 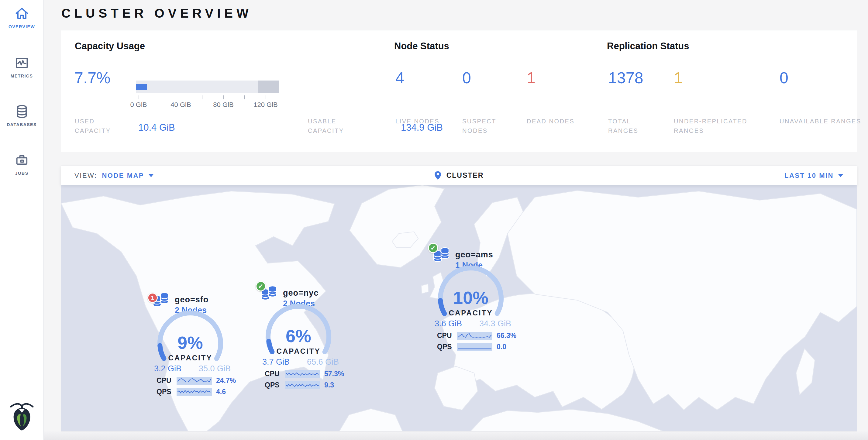 What do you see at coordinates (721, 126) in the screenshot?
I see `under-replicated-ranges-label: UNDER-REPLICATED RANGES` at bounding box center [721, 126].